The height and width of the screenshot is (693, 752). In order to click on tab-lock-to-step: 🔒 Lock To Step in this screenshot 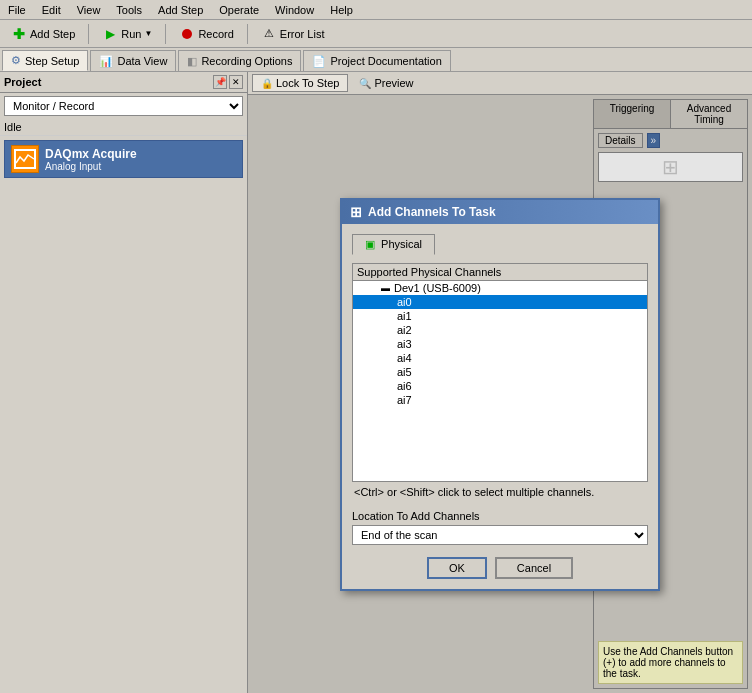, I will do `click(300, 83)`.